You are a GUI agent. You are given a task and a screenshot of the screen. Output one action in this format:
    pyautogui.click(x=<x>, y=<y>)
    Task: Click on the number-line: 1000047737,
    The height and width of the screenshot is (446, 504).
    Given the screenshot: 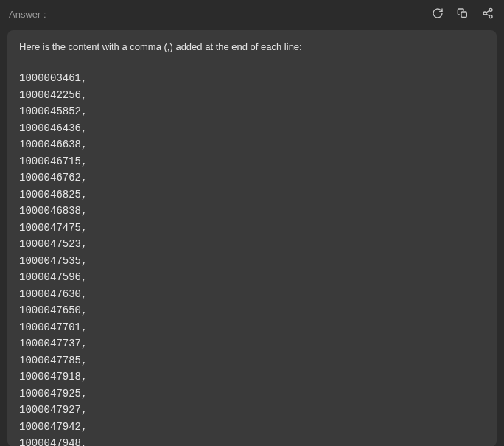 What is the action you would take?
    pyautogui.click(x=252, y=344)
    